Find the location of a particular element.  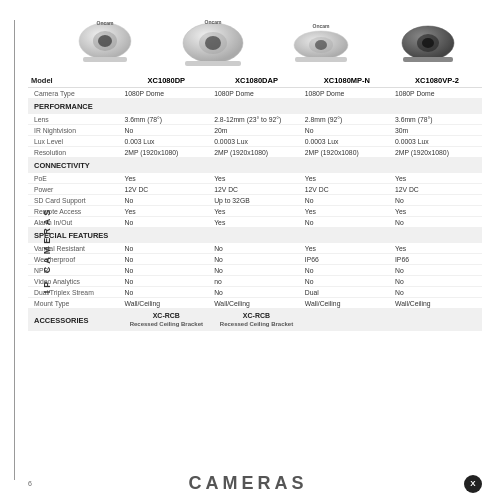

section-header-special-features: SPECIAL FEATURES is located at coordinates (255, 236).